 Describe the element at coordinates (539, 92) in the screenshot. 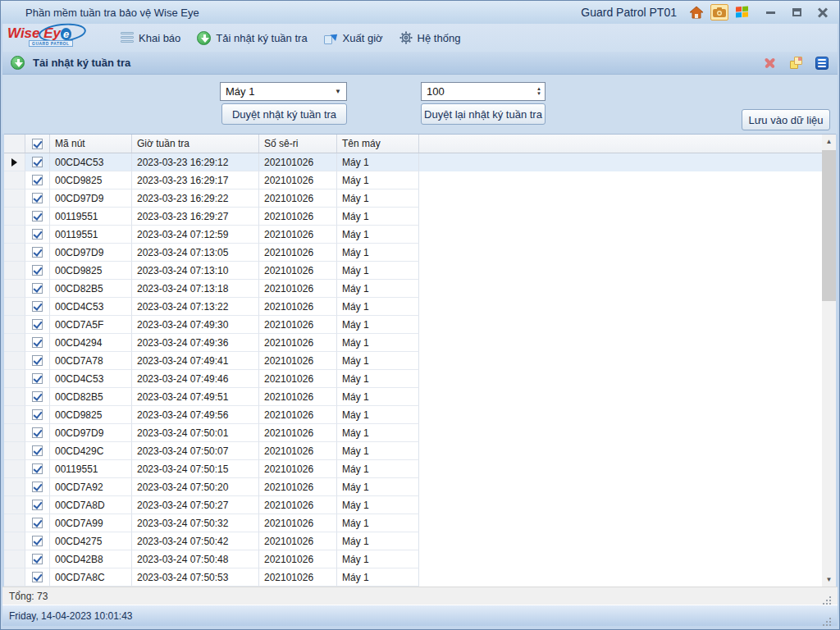

I see `spinner-arrows-icon: ▲▼` at that location.